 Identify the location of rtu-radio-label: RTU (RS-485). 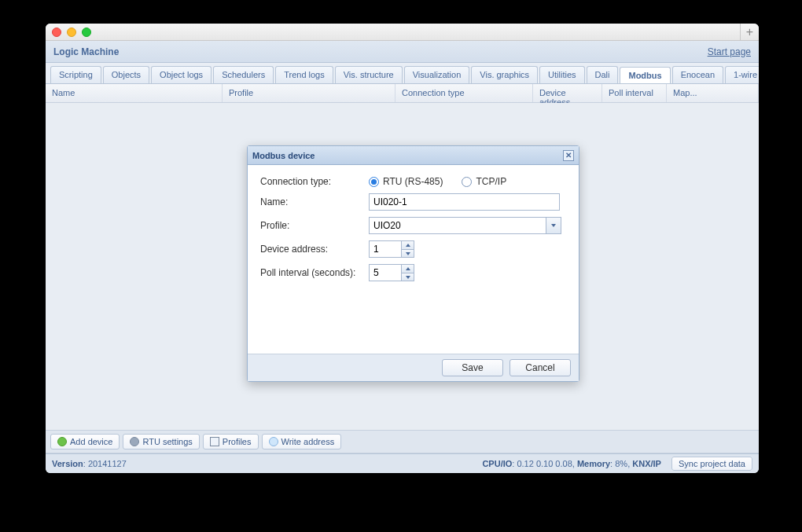
(413, 182).